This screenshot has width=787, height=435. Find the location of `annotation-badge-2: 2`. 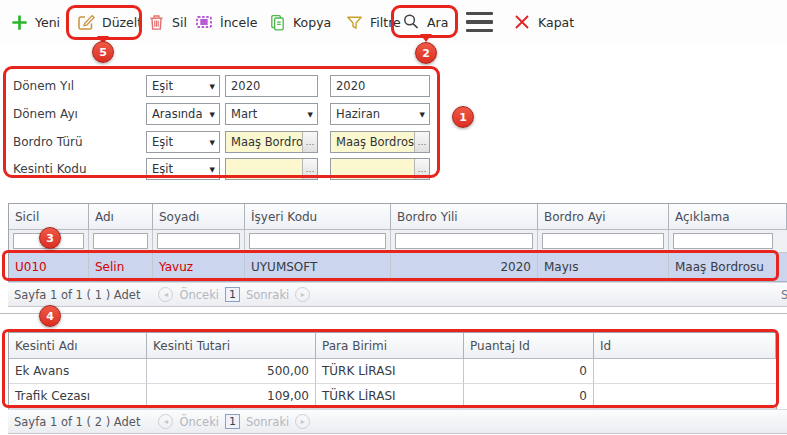

annotation-badge-2: 2 is located at coordinates (426, 53).